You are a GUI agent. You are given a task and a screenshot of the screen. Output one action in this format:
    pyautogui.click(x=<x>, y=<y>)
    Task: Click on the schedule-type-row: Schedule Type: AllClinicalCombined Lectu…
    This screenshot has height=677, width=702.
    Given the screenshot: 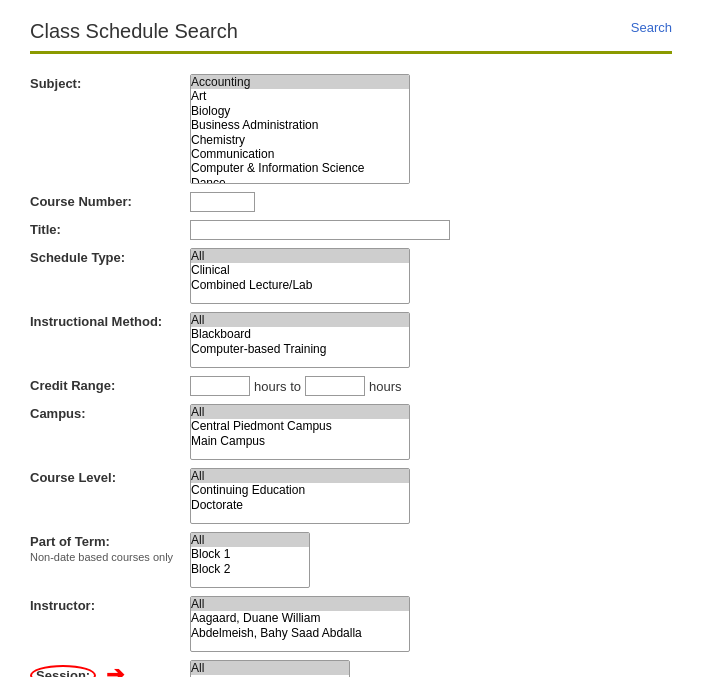 What is the action you would take?
    pyautogui.click(x=351, y=276)
    